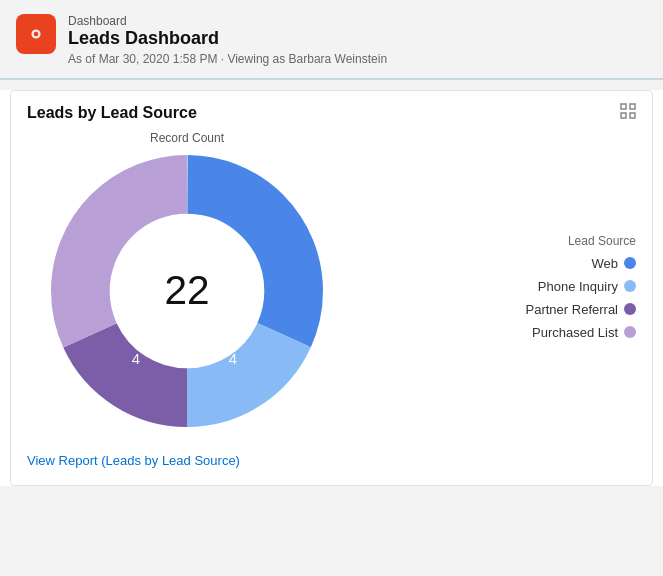 This screenshot has width=663, height=576. What do you see at coordinates (630, 309) in the screenshot?
I see `legend-dot-partner` at bounding box center [630, 309].